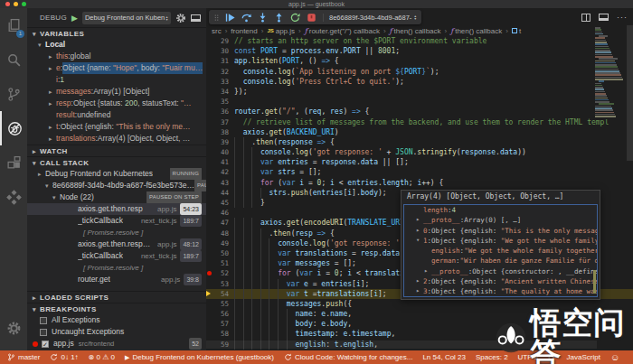  What do you see at coordinates (595, 282) in the screenshot?
I see `popup-scrollbar` at bounding box center [595, 282].